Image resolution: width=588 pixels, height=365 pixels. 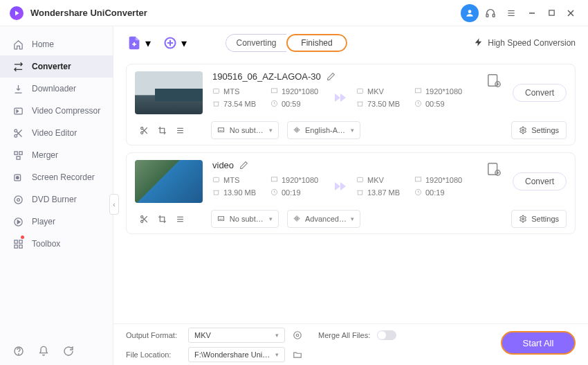 I want to click on format-settings-icon, so click(x=297, y=335).